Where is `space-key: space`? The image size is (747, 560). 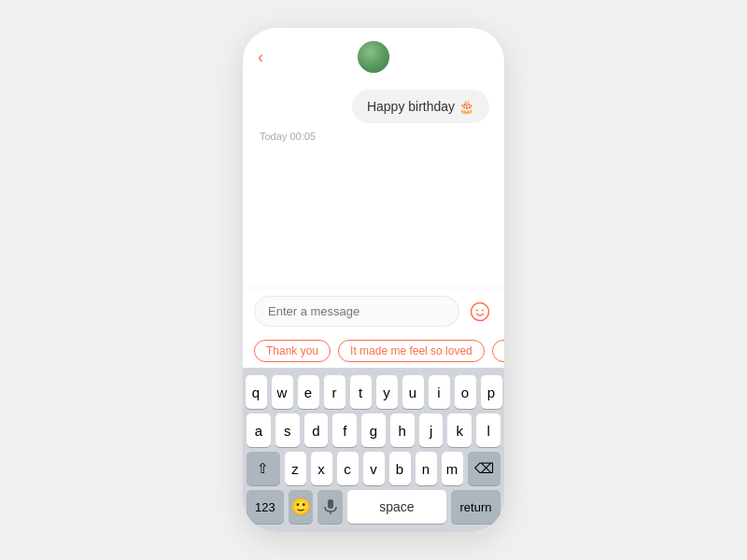 space-key: space is located at coordinates (397, 507).